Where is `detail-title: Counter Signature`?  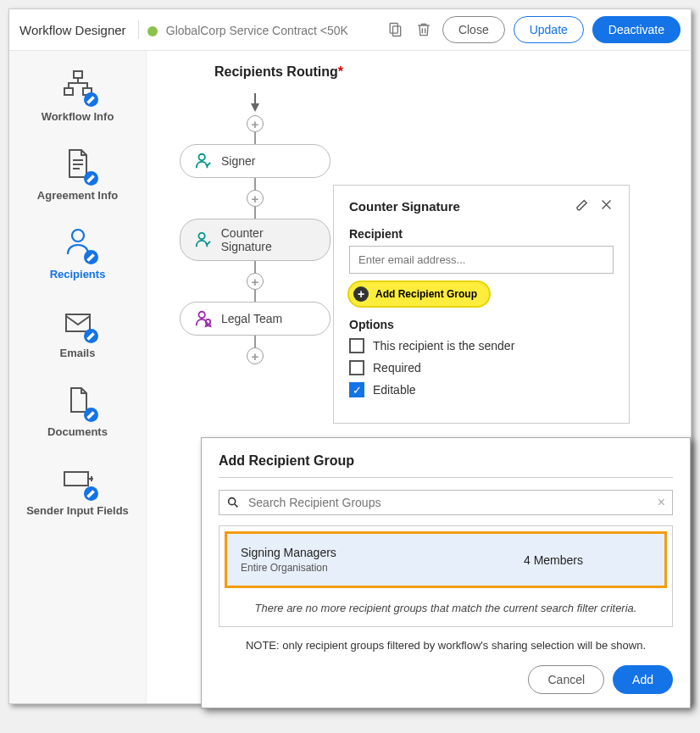 detail-title: Counter Signature is located at coordinates (457, 207).